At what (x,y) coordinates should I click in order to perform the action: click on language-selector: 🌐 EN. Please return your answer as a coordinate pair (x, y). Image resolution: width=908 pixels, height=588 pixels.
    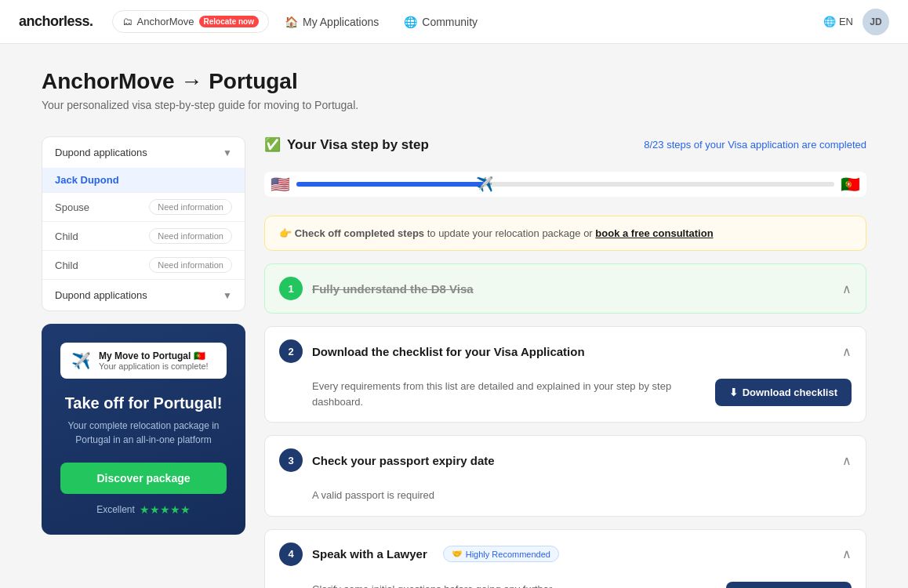
    Looking at the image, I should click on (838, 22).